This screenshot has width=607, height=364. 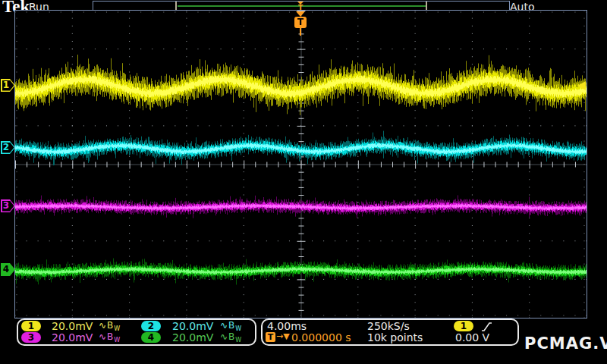 What do you see at coordinates (487, 327) in the screenshot?
I see `rising-edge-icon` at bounding box center [487, 327].